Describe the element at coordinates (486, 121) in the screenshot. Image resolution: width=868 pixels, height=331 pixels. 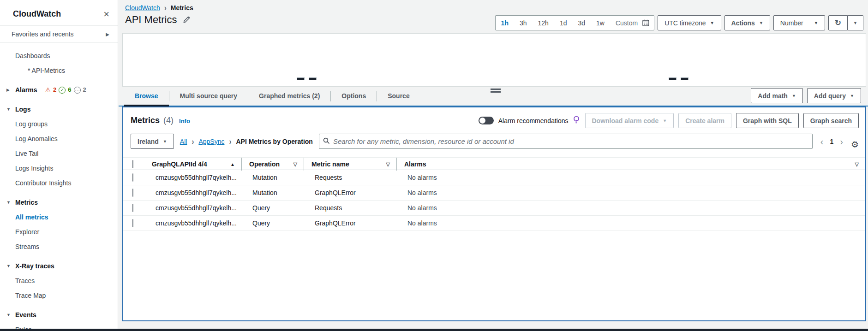
I see `alarm-recommendations-toggle` at that location.